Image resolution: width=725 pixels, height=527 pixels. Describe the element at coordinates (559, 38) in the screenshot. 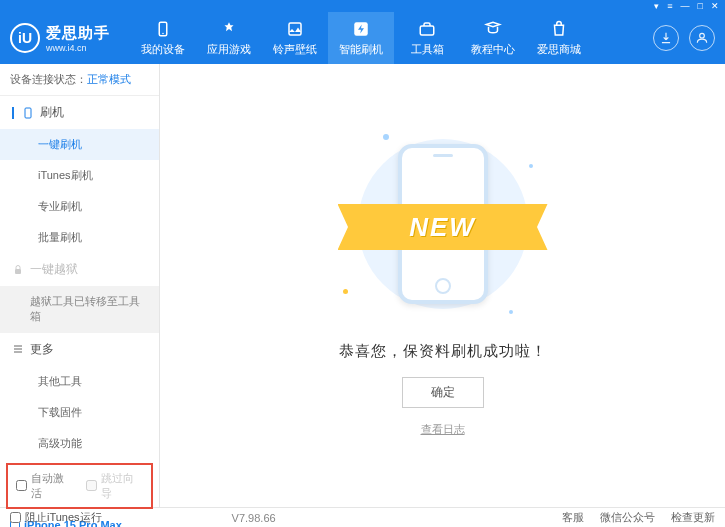

I see `nav-store: 爱思商城` at that location.